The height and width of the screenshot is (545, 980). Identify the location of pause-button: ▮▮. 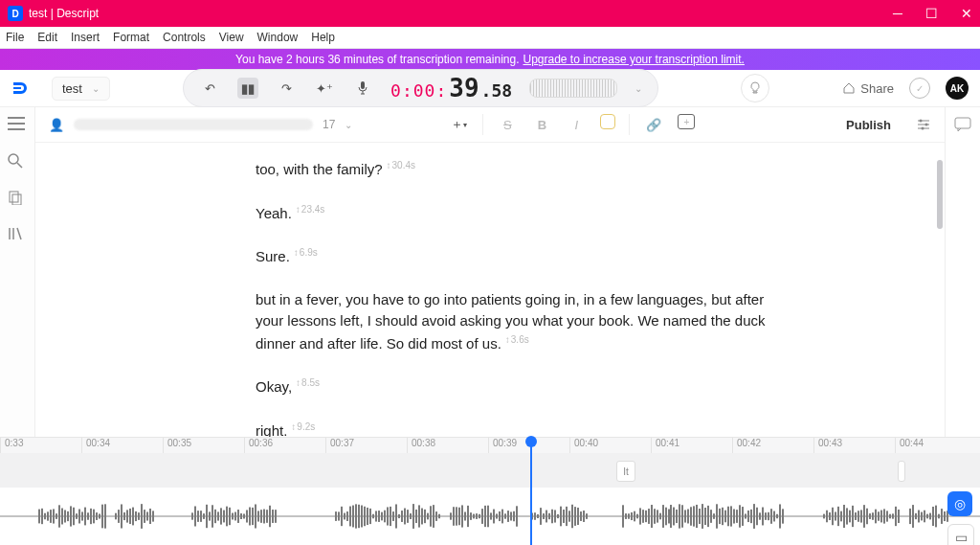
(248, 88).